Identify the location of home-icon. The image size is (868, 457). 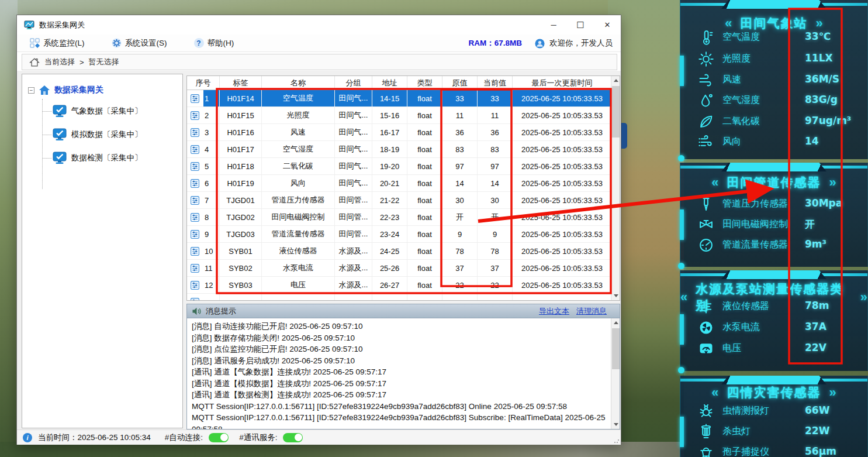
(34, 62).